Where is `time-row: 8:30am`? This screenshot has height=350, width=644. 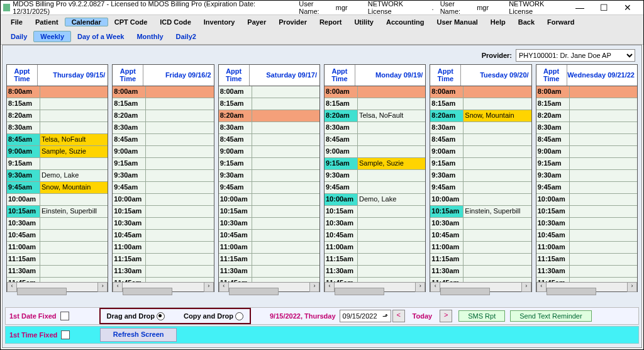
time-row: 8:30am is located at coordinates (269, 128).